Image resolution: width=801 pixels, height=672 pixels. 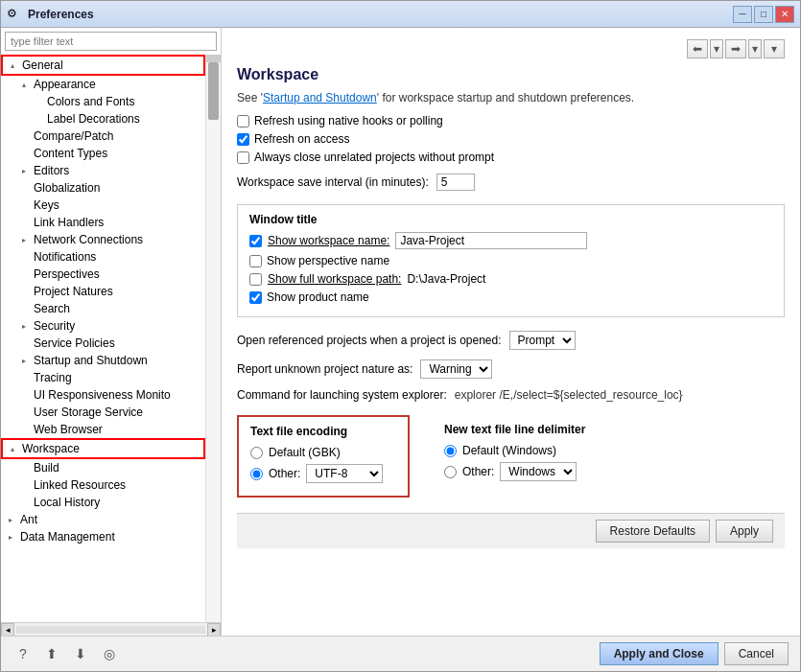 I want to click on tree-item-ant: ▸ Ant, so click(x=104, y=520).